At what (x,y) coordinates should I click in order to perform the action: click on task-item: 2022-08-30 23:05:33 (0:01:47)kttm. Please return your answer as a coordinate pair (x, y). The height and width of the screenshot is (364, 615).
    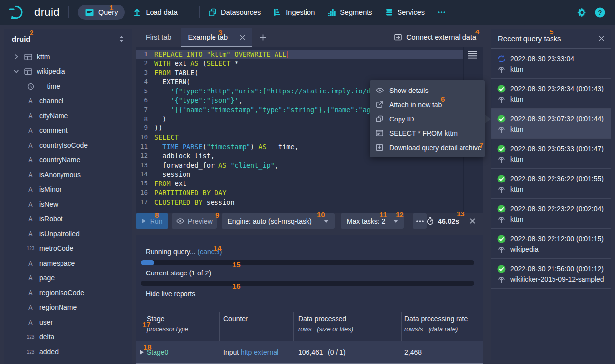
    Looking at the image, I should click on (551, 153).